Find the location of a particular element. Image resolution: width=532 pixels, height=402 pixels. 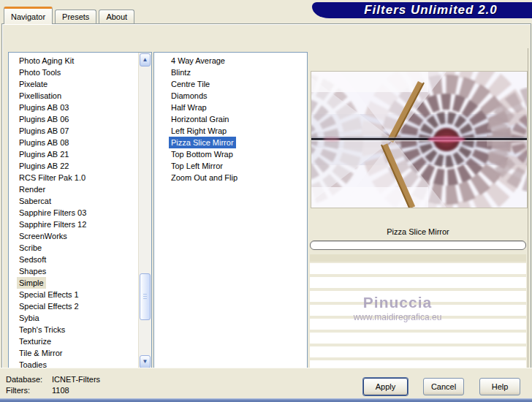

tab: Presets is located at coordinates (76, 16).